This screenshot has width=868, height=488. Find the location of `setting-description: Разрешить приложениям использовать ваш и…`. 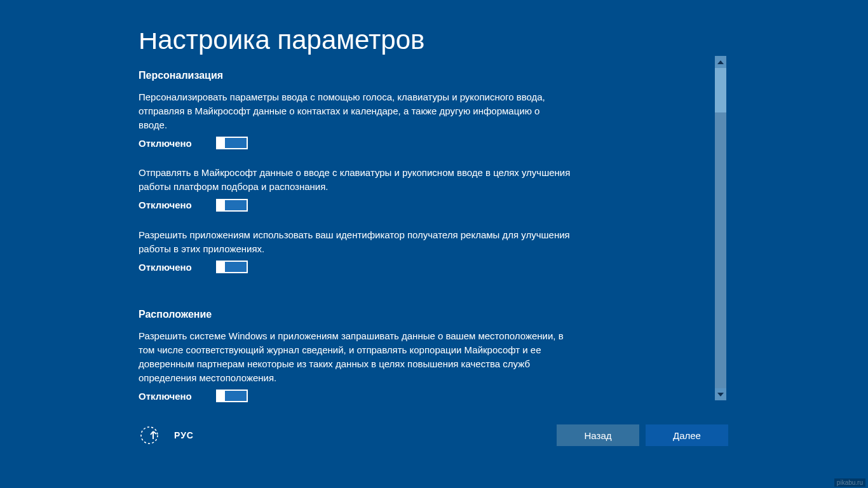

setting-description: Разрешить приложениям использовать ваш и… is located at coordinates (355, 242).